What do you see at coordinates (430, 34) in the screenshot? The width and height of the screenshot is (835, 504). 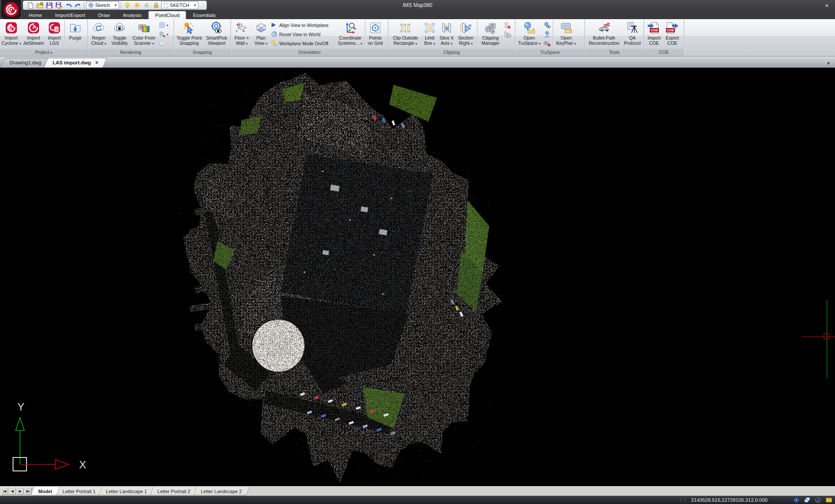 I see `limit-box-button: LimitBox ▾` at bounding box center [430, 34].